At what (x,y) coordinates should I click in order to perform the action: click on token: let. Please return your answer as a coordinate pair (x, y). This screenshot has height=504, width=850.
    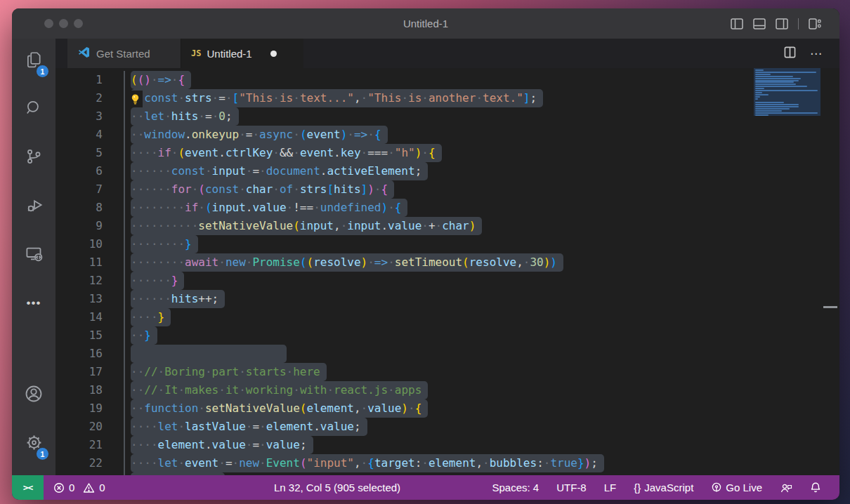
    Looking at the image, I should click on (169, 463).